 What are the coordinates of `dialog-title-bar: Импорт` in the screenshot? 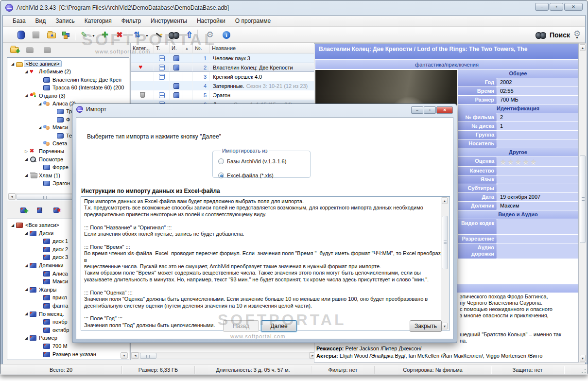 It's located at (91, 109).